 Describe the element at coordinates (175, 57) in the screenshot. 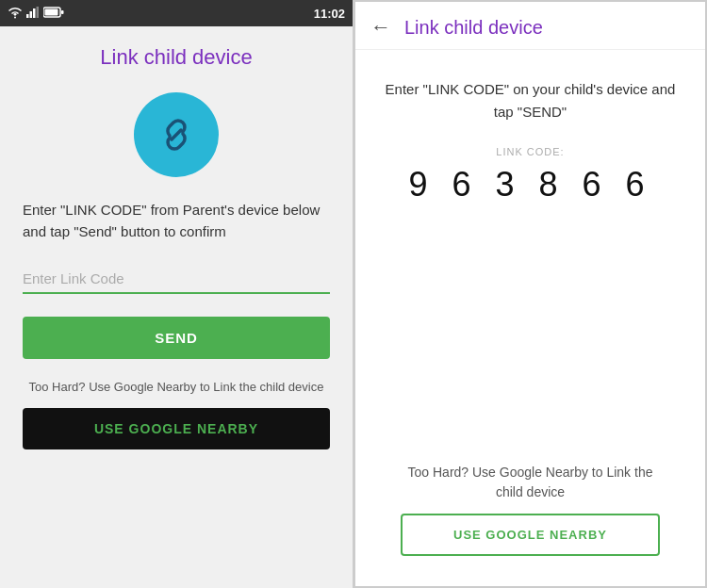

I see `left-title: Link child device` at that location.